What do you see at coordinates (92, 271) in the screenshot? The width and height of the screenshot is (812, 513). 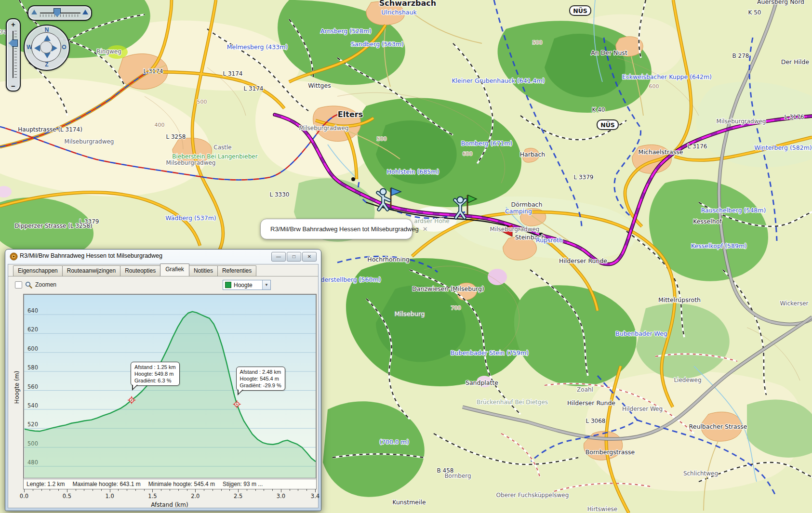 I see `tab-routeaanwijzingen: Routeaanwijzingen` at bounding box center [92, 271].